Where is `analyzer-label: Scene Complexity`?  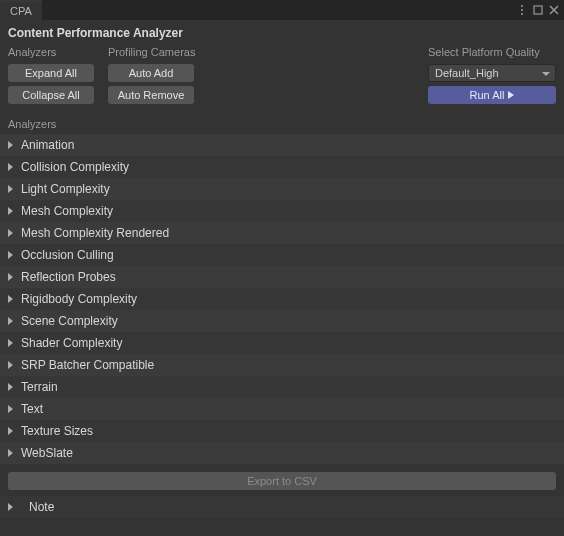
analyzer-label: Scene Complexity is located at coordinates (70, 321).